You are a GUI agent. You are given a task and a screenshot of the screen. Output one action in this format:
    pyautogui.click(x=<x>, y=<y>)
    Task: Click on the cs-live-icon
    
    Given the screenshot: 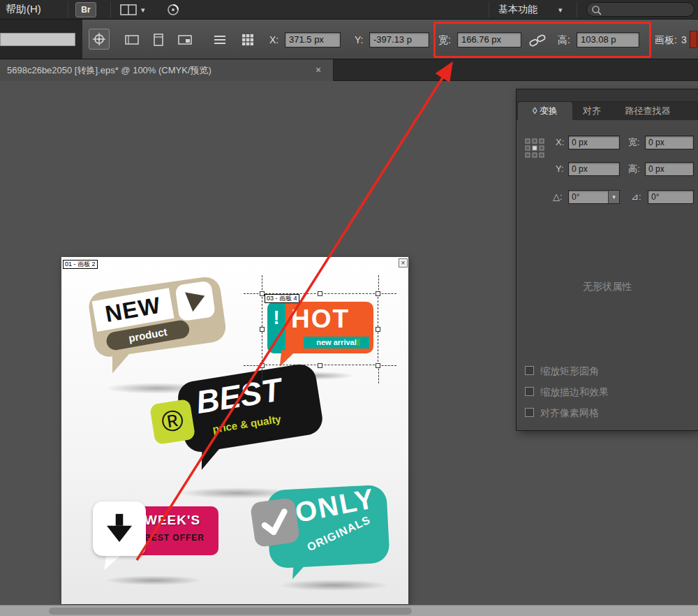 What is the action you would take?
    pyautogui.click(x=173, y=10)
    